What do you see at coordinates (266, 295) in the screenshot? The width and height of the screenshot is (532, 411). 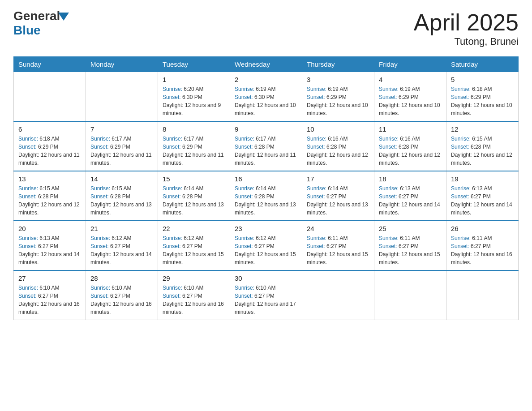 I see `calendar-day-cell: 30Sunrise: 6:10 AMSunset: 6:27 PMDayligh…` at bounding box center [266, 295].